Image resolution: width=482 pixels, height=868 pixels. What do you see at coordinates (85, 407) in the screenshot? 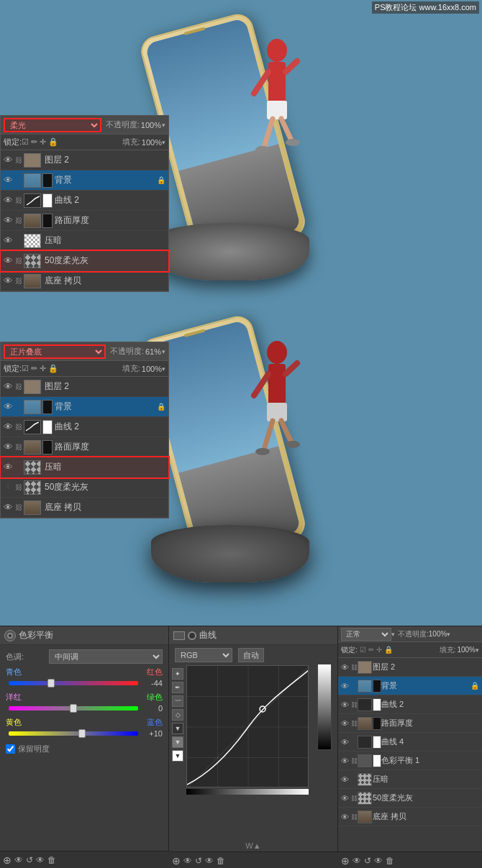
I see `layer-row-bot-2: 👁 背景 🔒` at bounding box center [85, 407].